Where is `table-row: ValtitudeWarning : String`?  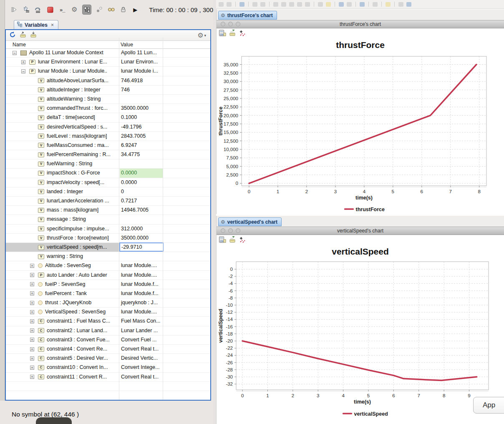 table-row: ValtitudeWarning : String is located at coordinates (108, 99).